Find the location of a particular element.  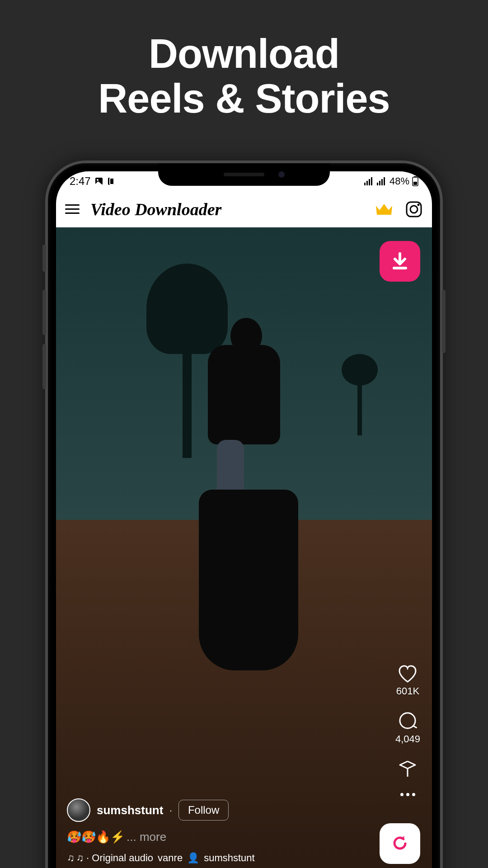

audio-artist: vanre is located at coordinates (170, 858).